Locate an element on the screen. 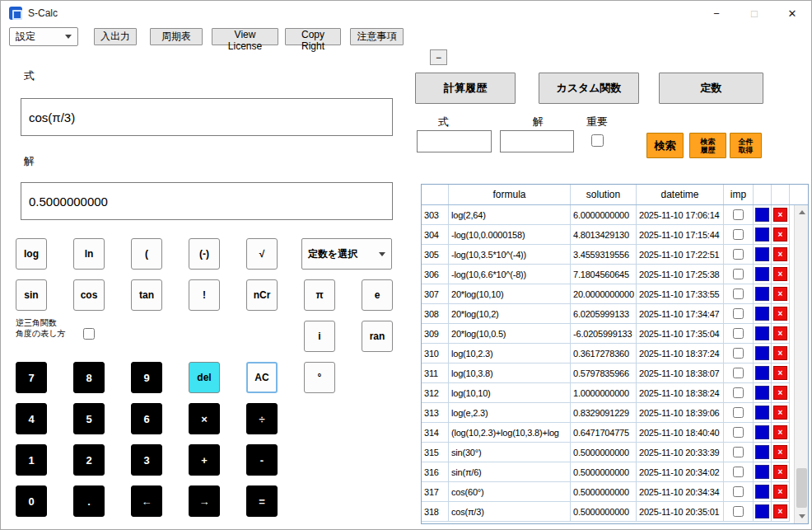 This screenshot has width=812, height=530. header-solution: solution is located at coordinates (604, 195).